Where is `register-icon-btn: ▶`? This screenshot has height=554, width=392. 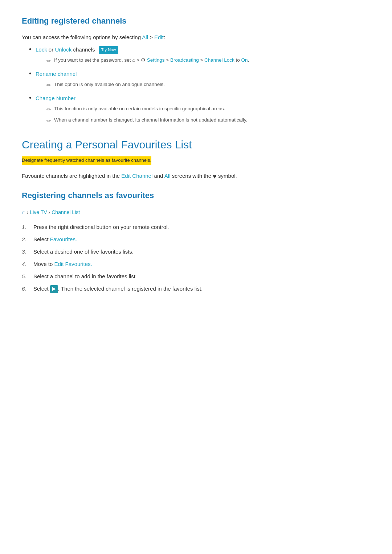
register-icon-btn: ▶ is located at coordinates (54, 289).